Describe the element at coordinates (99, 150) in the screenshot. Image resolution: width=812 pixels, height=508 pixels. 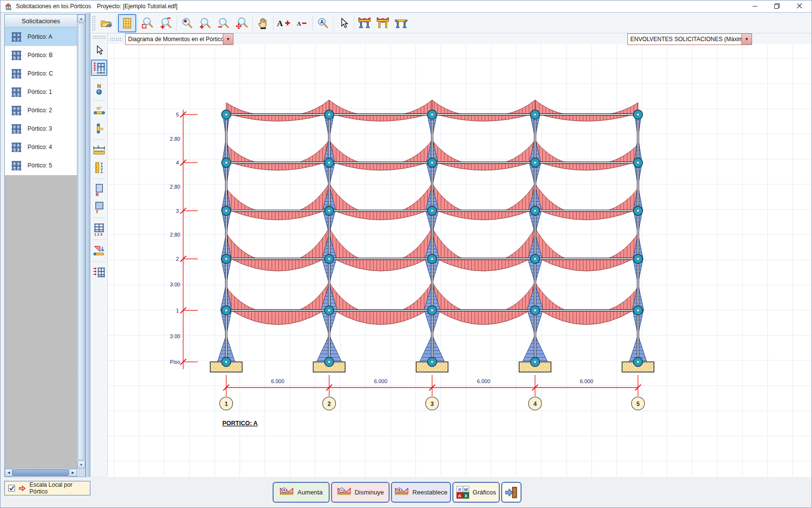
I see `length-dimension-icon: L` at that location.